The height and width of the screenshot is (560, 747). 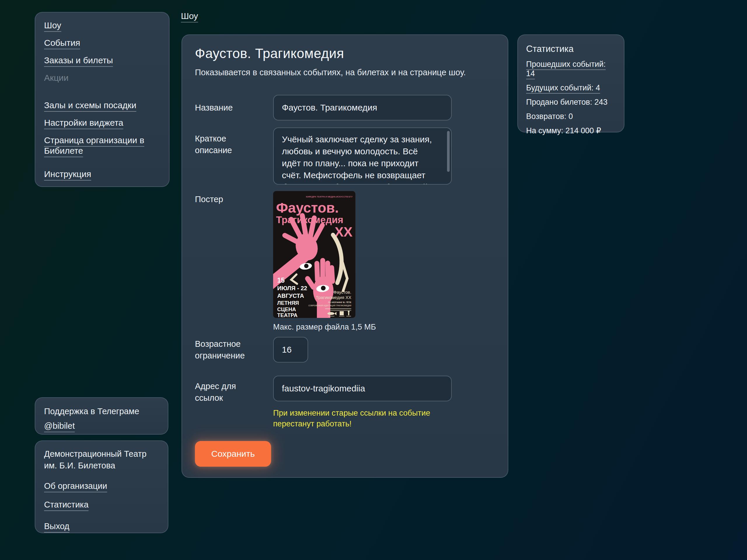 What do you see at coordinates (344, 232) in the screenshot?
I see `poster-title-3: XX` at bounding box center [344, 232].